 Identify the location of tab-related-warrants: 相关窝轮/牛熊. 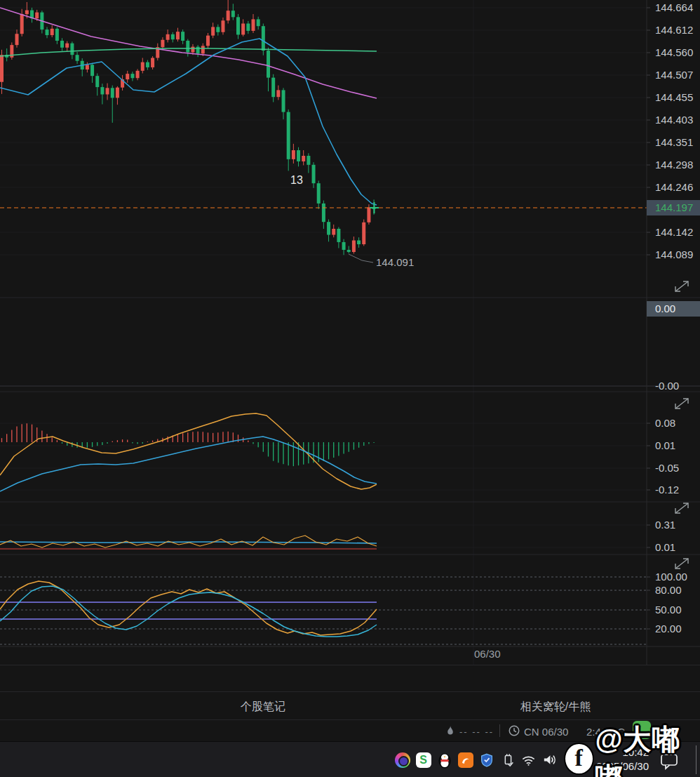
(556, 708).